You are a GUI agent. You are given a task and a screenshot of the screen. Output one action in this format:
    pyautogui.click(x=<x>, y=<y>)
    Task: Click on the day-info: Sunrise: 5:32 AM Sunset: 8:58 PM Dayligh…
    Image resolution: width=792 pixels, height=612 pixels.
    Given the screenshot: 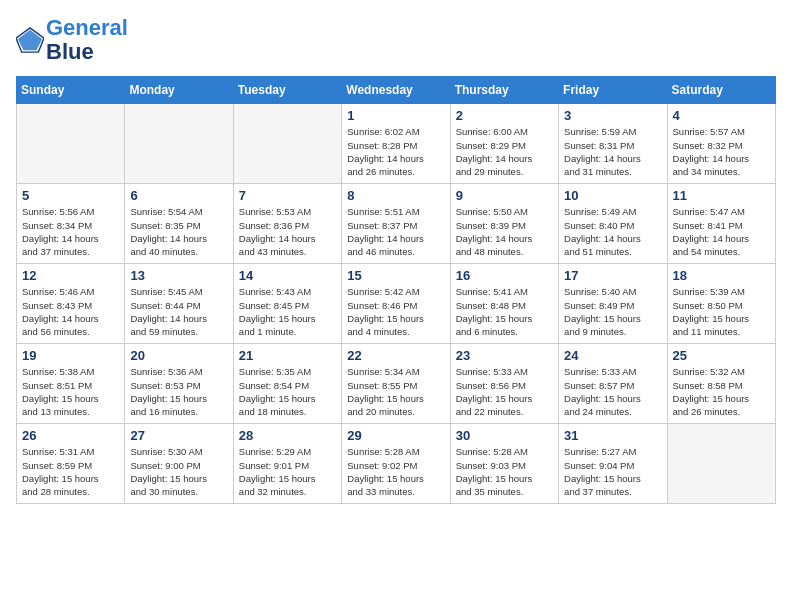 What is the action you would take?
    pyautogui.click(x=722, y=392)
    